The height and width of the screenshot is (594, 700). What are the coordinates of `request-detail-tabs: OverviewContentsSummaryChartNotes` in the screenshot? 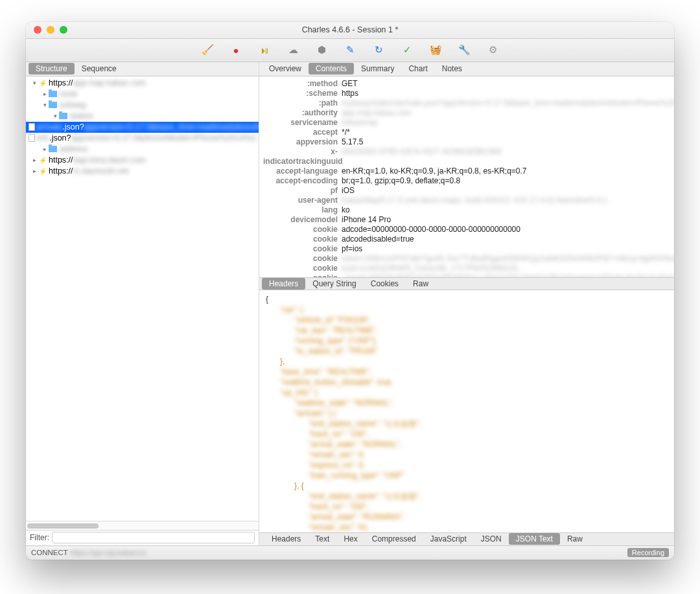 It's located at (467, 69).